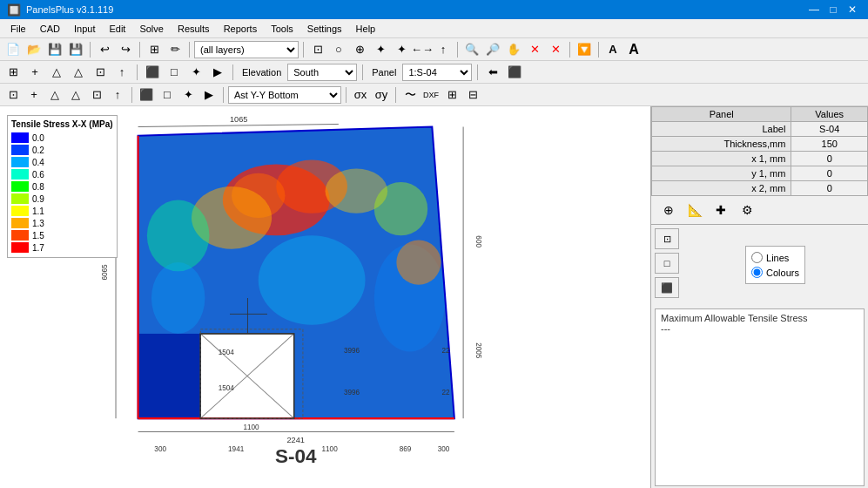  Describe the element at coordinates (118, 95) in the screenshot. I see `ast-t6: ↑` at that location.